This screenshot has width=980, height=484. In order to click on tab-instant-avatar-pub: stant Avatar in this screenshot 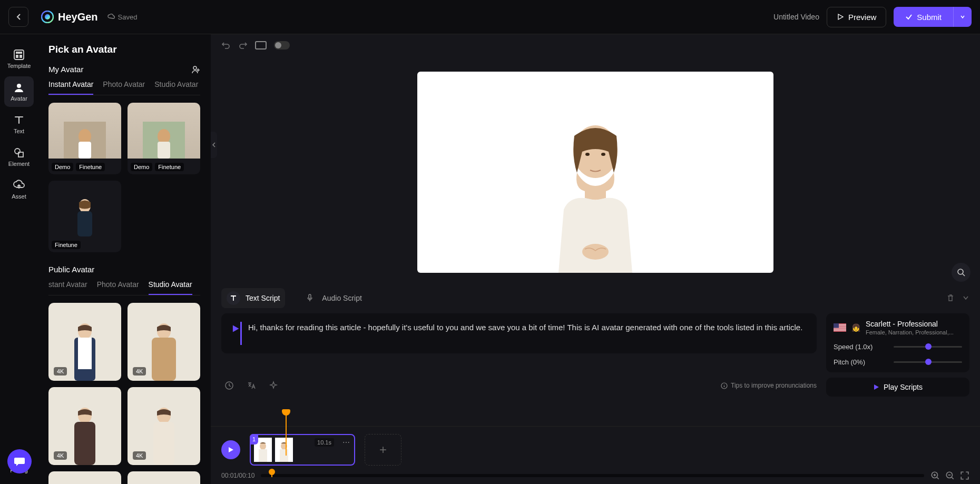, I will do `click(68, 288)`.